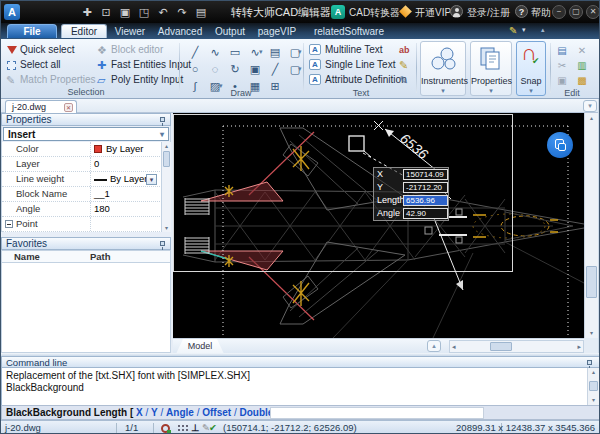 The image size is (600, 434). Describe the element at coordinates (433, 13) in the screenshot. I see `vip-link: 开通VIP` at that location.